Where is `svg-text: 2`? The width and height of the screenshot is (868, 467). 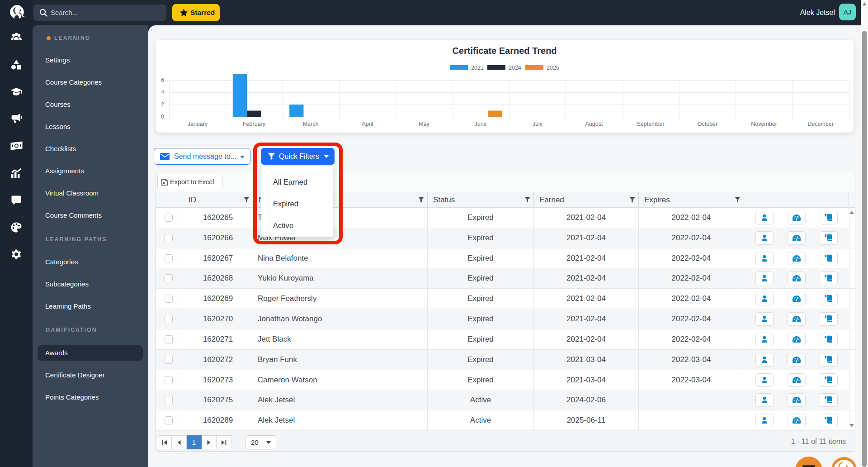 svg-text: 2 is located at coordinates (163, 105).